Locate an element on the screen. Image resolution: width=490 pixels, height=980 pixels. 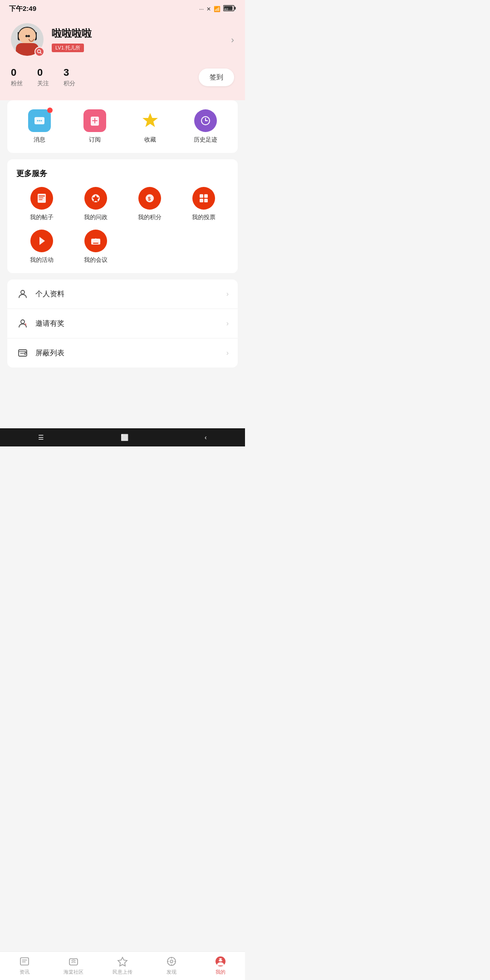
points-label: 积分 is located at coordinates (69, 83).